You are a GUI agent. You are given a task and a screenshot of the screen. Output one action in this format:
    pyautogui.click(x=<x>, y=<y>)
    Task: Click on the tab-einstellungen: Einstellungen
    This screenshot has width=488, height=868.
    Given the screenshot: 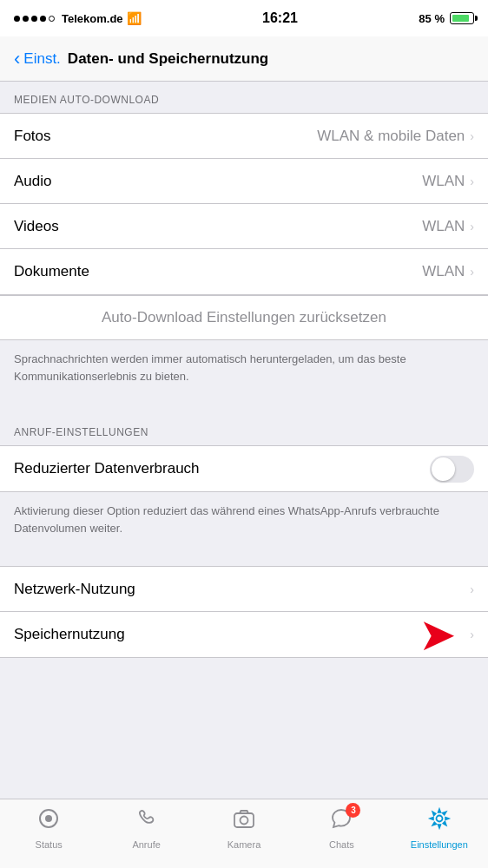 What is the action you would take?
    pyautogui.click(x=439, y=828)
    